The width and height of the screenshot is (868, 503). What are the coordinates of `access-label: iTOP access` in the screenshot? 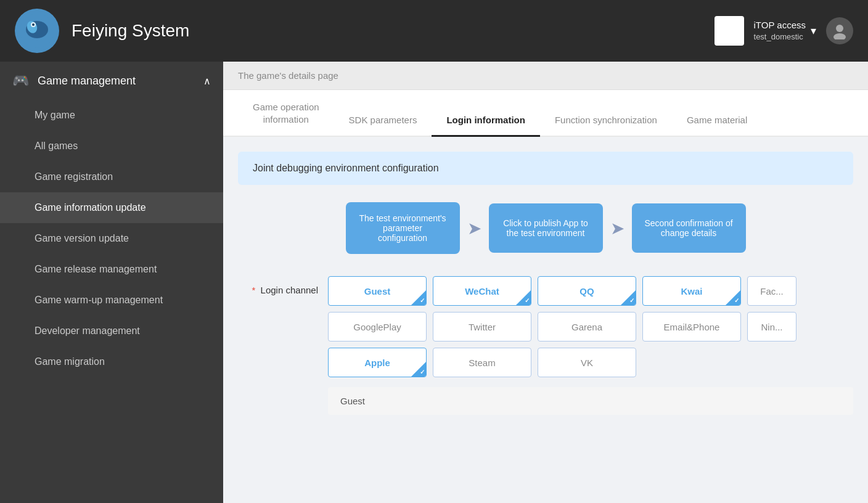 It's located at (780, 25).